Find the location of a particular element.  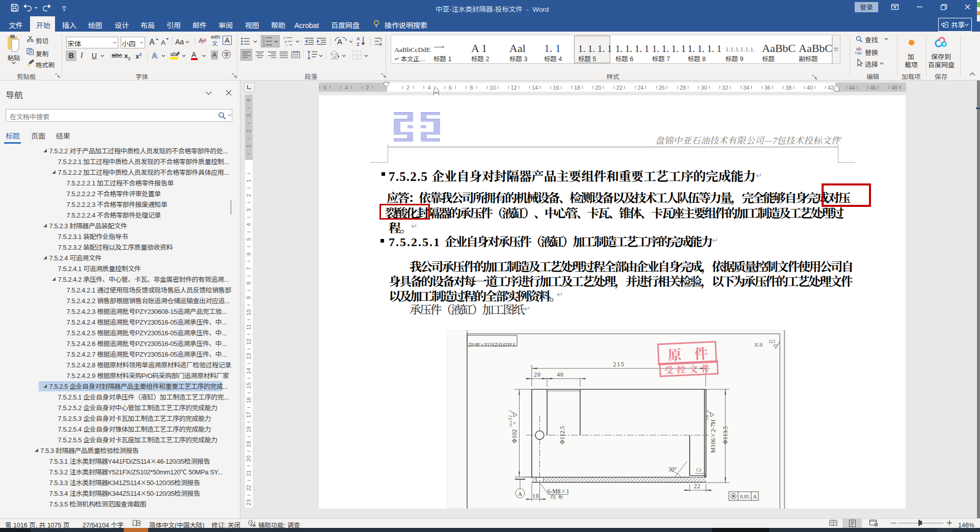

svg-text: Φ112.5 is located at coordinates (561, 435).